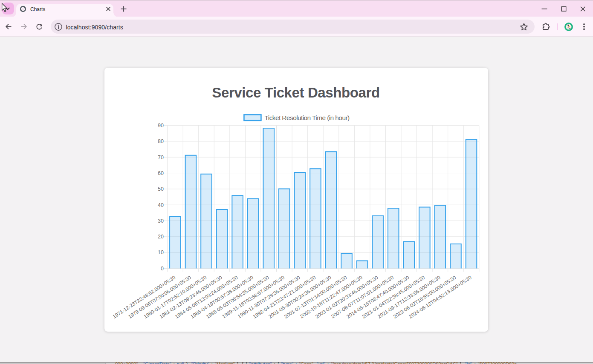 This screenshot has height=364, width=593. Describe the element at coordinates (161, 126) in the screenshot. I see `svg-text: 90` at that location.